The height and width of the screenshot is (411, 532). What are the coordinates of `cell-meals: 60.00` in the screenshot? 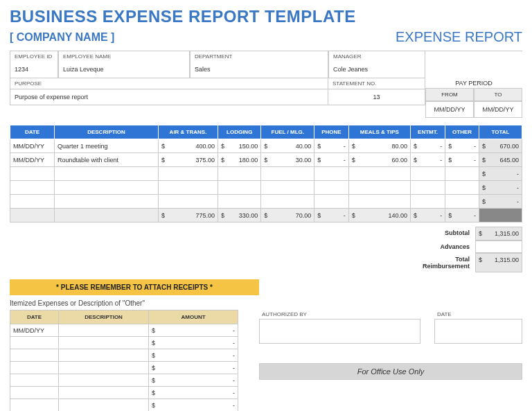 It's located at (382, 160).